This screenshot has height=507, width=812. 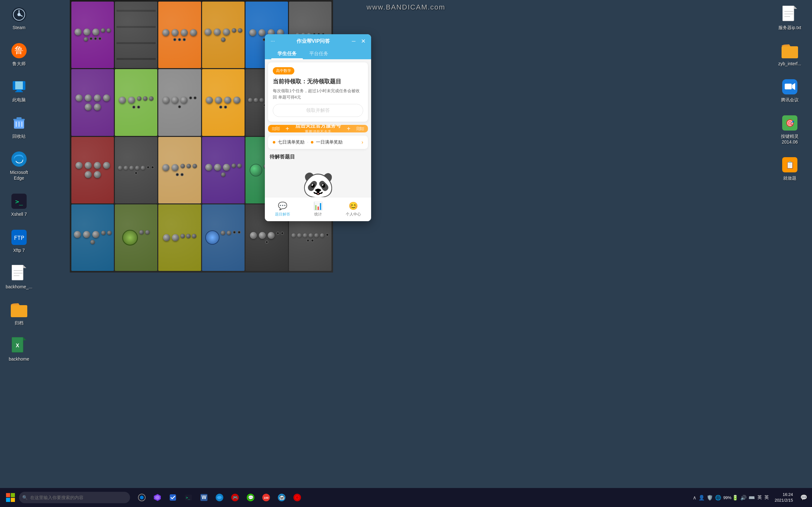 What do you see at coordinates (353, 214) in the screenshot?
I see `profile-label: 个人中心` at bounding box center [353, 214].